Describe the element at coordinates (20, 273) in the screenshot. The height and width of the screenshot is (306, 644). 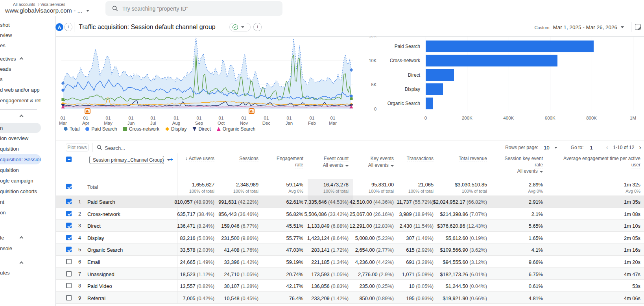
I see `sidebar-item: utes` at that location.